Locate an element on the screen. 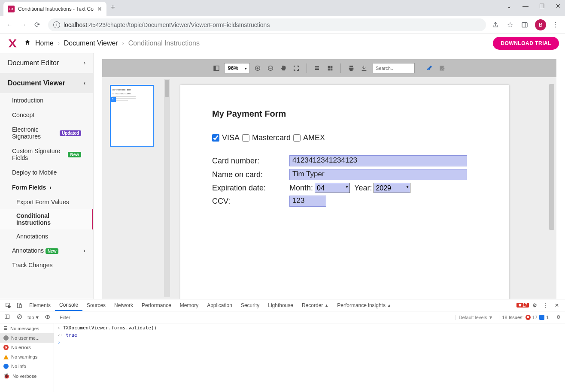  card-number-field: 4123412341234123 is located at coordinates (378, 161).